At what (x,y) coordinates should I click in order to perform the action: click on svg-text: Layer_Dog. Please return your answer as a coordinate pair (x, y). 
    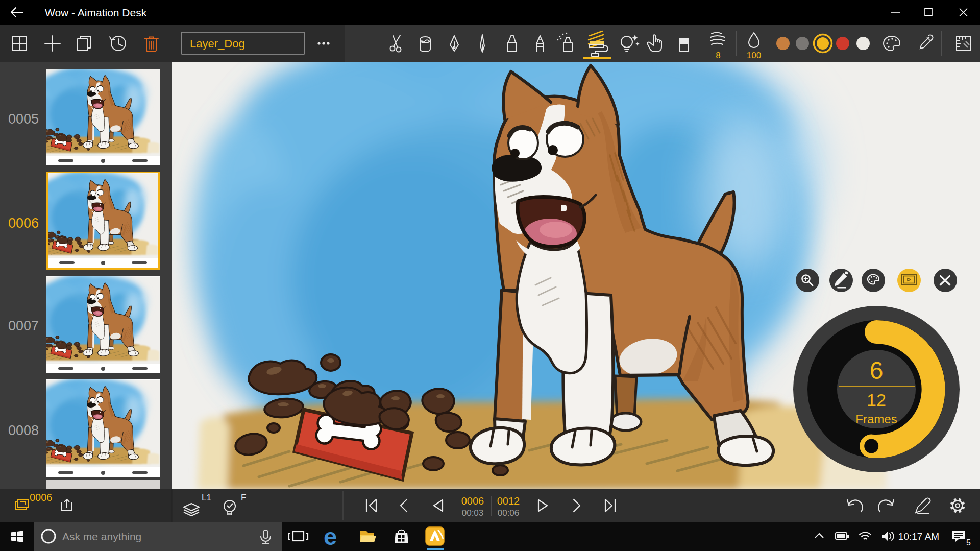
    Looking at the image, I should click on (217, 44).